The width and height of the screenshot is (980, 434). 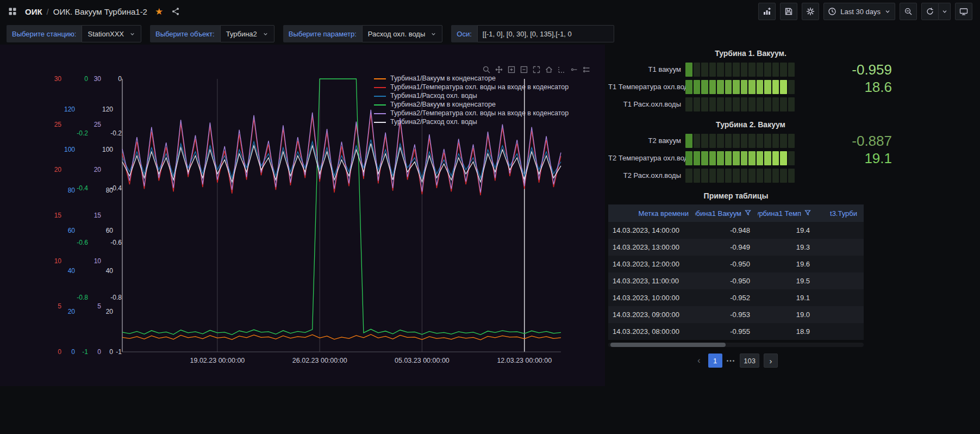 I want to click on table-header-3: t2.Турбина1 Темп, so click(x=788, y=213).